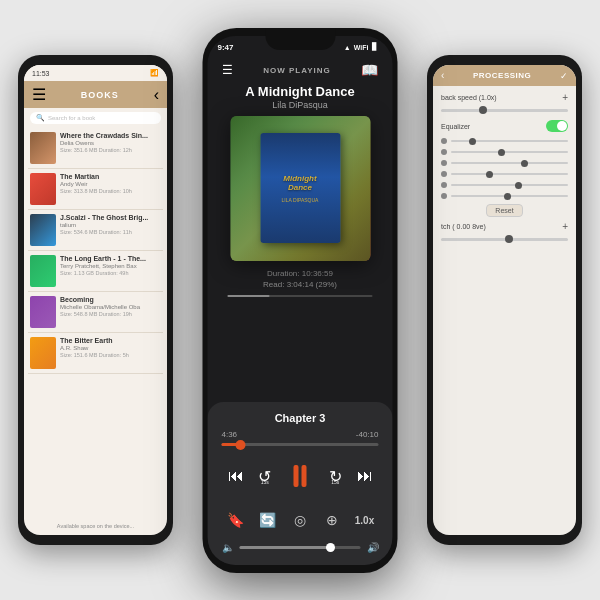 This screenshot has width=600, height=600. Describe the element at coordinates (156, 95) in the screenshot. I see `left-back-icon: ‹` at that location.